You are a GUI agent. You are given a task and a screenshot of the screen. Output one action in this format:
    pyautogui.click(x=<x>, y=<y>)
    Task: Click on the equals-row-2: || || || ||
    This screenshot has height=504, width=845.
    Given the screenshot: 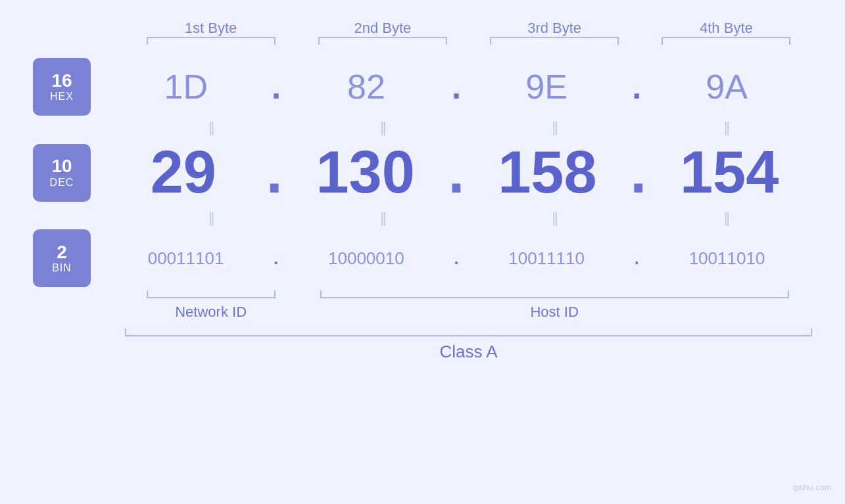 What is the action you would take?
    pyautogui.click(x=422, y=218)
    